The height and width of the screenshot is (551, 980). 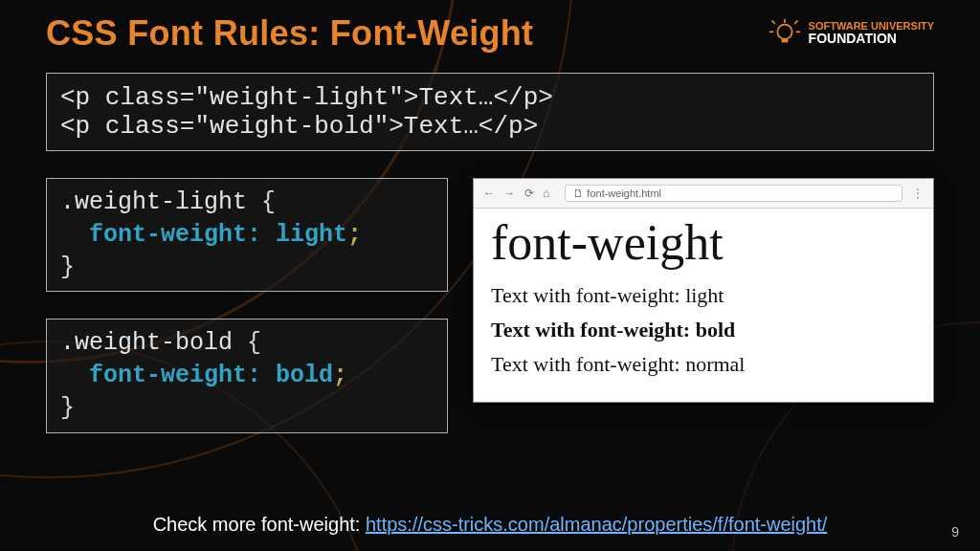 I want to click on code-line-2: <p class="weight-bold">Text…</p>, so click(x=490, y=126).